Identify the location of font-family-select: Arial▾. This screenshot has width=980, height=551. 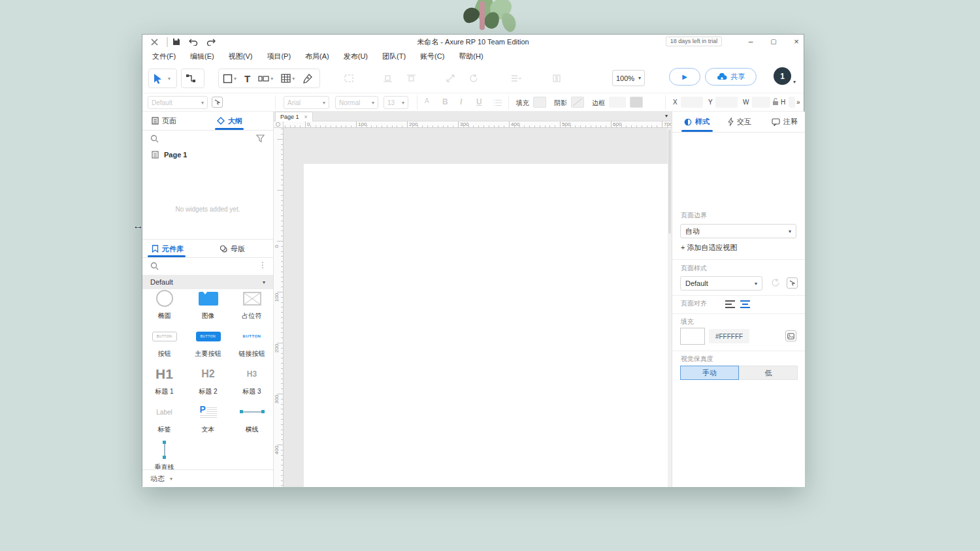
(306, 102).